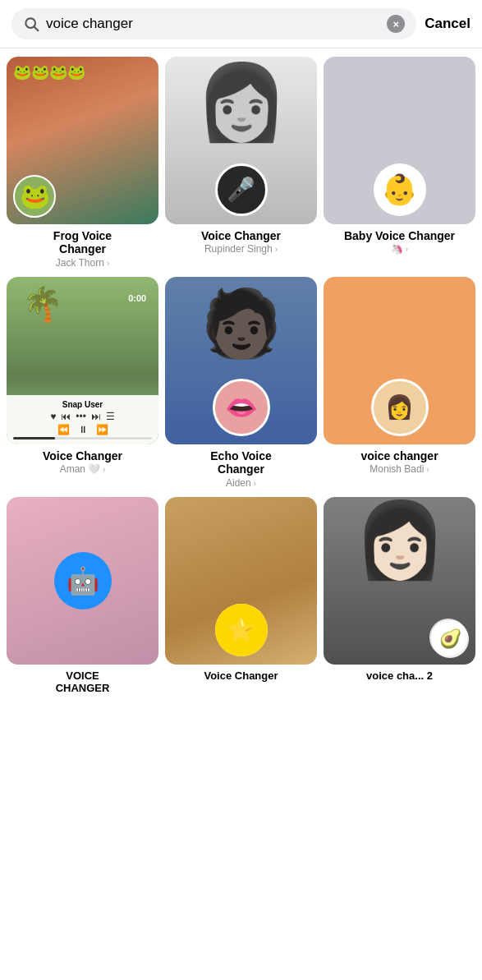 Image resolution: width=482 pixels, height=980 pixels. Describe the element at coordinates (397, 249) in the screenshot. I see `author-emoji: 🦄` at that location.